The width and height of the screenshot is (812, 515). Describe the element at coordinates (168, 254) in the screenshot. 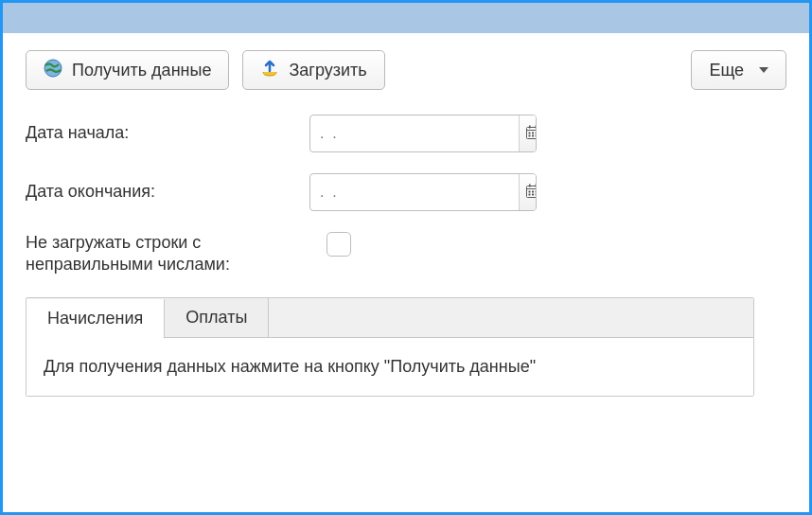

I see `skip-bad-rows-label: Не загружать строки с неправильными числ…` at that location.